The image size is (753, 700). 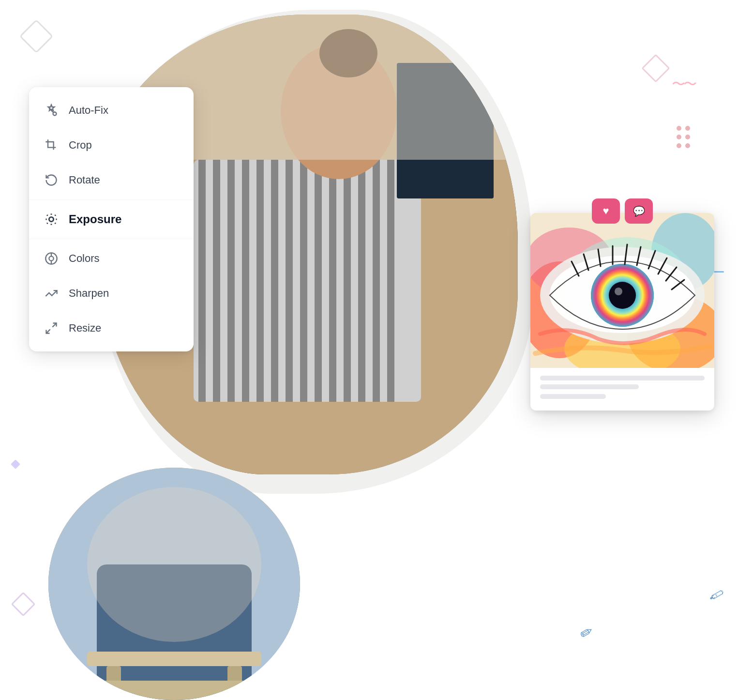 I want to click on menu-item-resize: Resize, so click(x=111, y=328).